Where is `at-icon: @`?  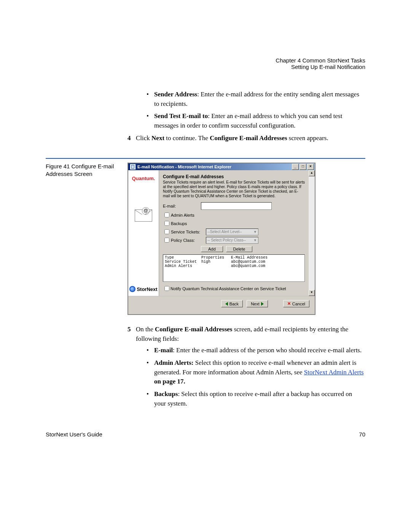
at-icon: @ is located at coordinates (146, 211).